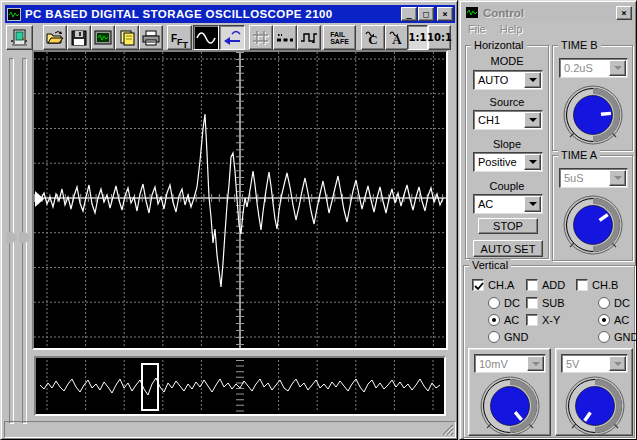 Image resolution: width=637 pixels, height=440 pixels. Describe the element at coordinates (477, 30) in the screenshot. I see `menu-file: File` at that location.